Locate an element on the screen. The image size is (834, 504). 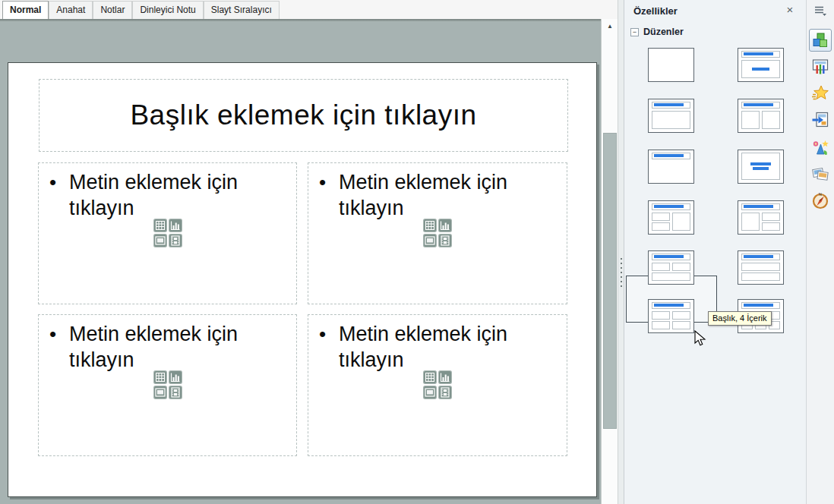
layout-title-slide is located at coordinates (761, 65).